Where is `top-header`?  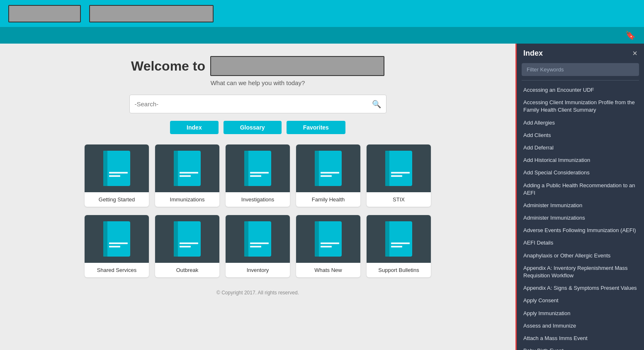 top-header is located at coordinates (322, 13).